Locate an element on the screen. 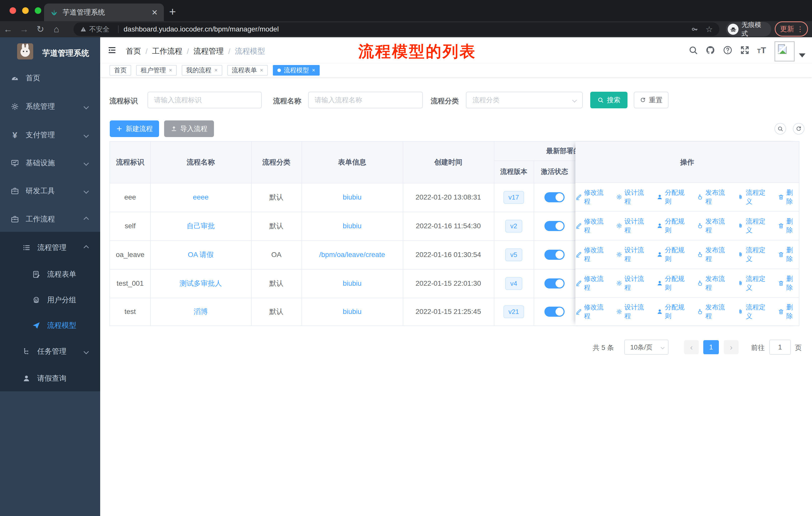 This screenshot has height=516, width=812. avatar-caret-icon is located at coordinates (802, 55).